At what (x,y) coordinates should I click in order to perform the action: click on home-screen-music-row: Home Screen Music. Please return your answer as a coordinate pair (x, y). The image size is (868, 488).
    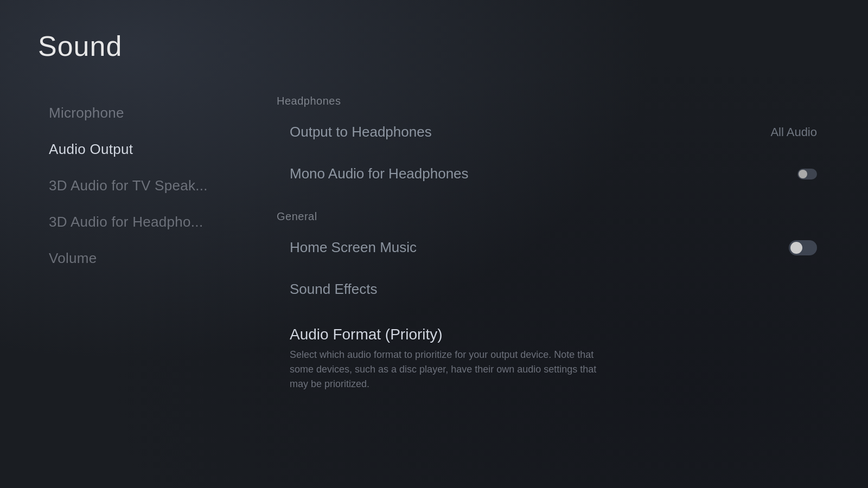
    Looking at the image, I should click on (553, 247).